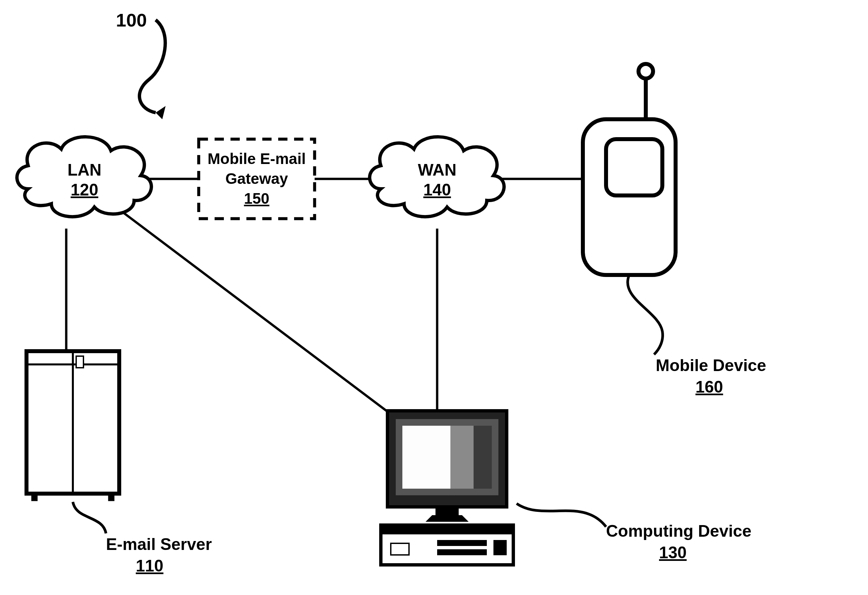 The image size is (868, 595). Describe the element at coordinates (140, 64) in the screenshot. I see `figure-ref: 100` at that location.